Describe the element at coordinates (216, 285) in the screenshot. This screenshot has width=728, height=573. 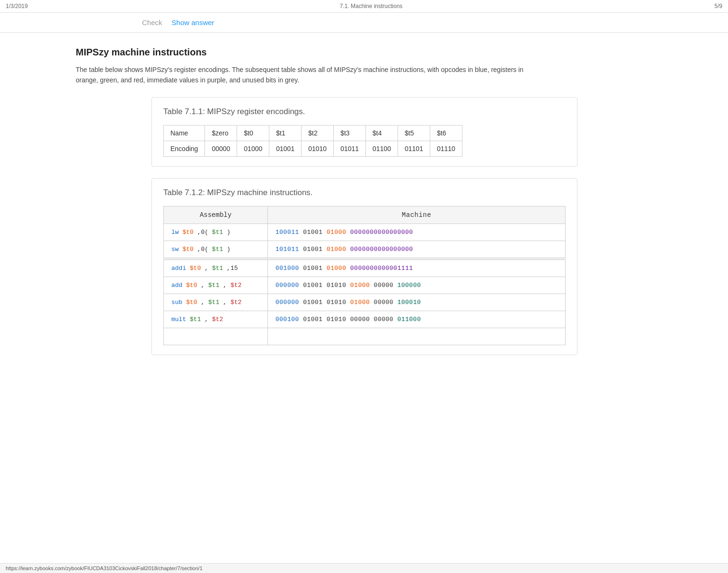
I see `assembly-cell-add: add $t0 , $t1 , $t2` at that location.